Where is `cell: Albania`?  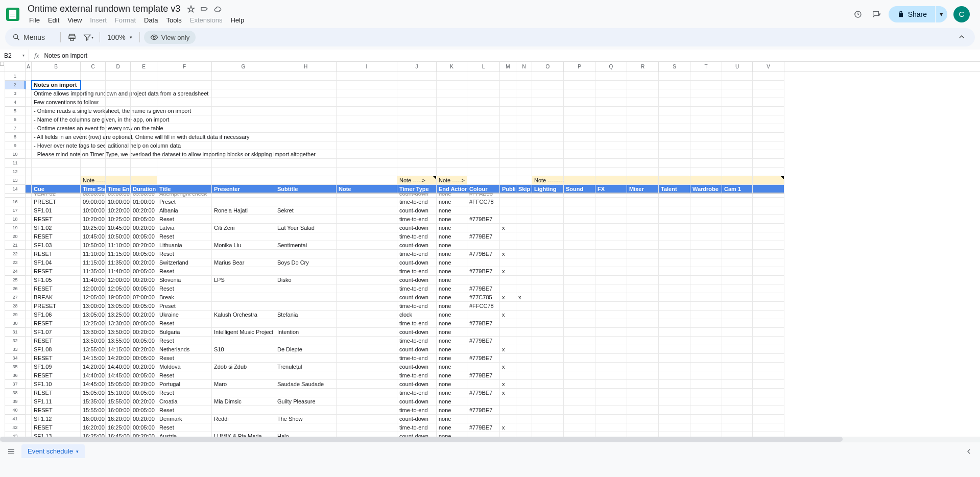
cell: Albania is located at coordinates (185, 210).